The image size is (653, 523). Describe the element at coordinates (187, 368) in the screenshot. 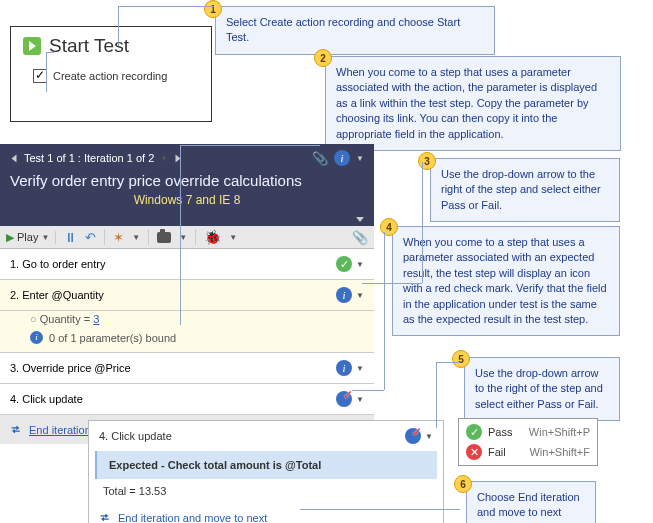

I see `step-row-3: 3. Override price @Price i ▼` at that location.